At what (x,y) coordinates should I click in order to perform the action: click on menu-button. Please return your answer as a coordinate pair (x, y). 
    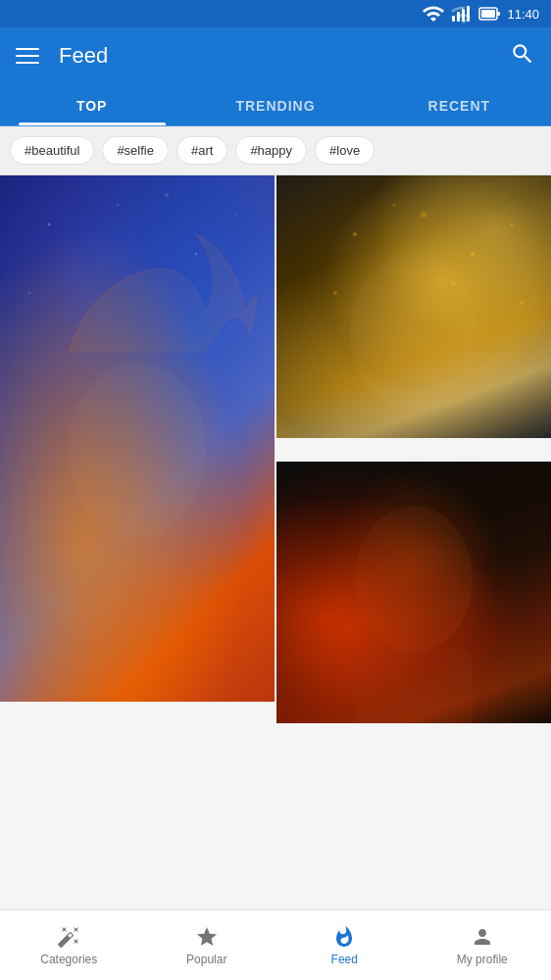
    Looking at the image, I should click on (27, 56).